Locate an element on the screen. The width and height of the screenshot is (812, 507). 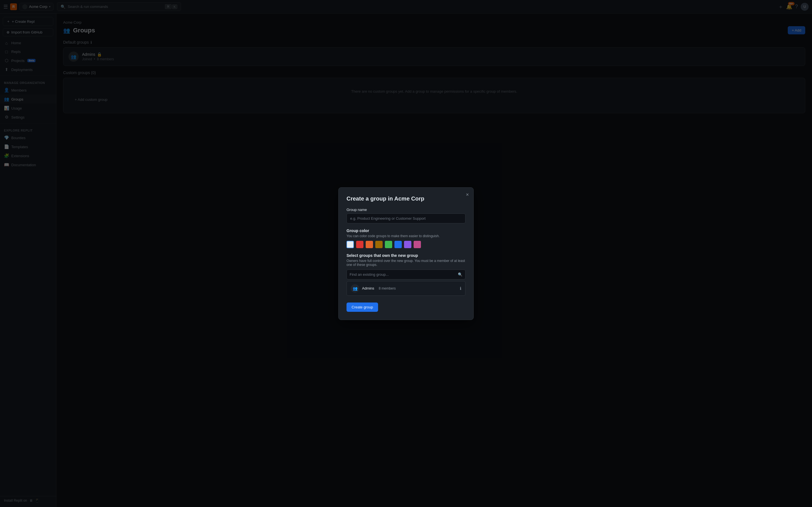
group-name-section: Group name is located at coordinates (406, 215).